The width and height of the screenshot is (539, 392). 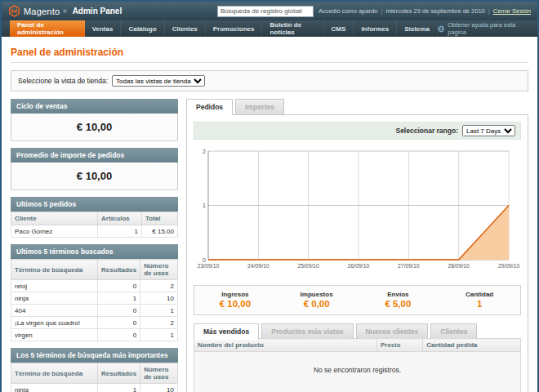 I want to click on nav-item-promociones: Promociones, so click(x=234, y=29).